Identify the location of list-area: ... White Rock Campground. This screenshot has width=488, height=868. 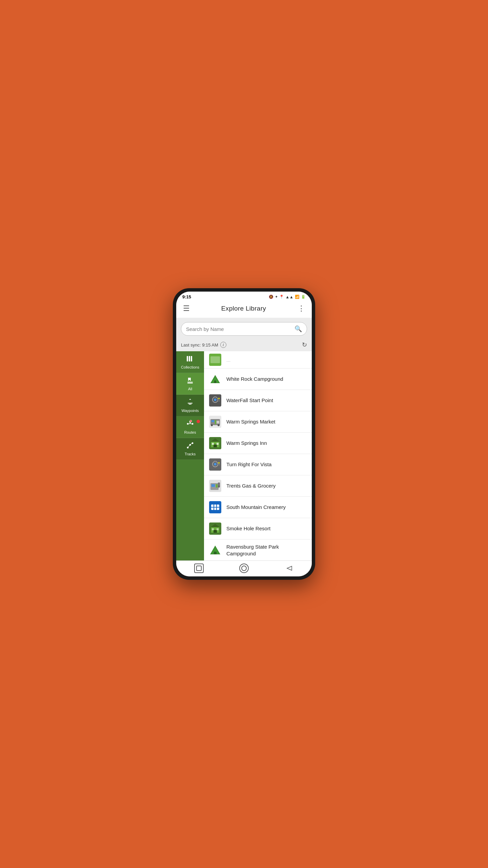
(258, 456).